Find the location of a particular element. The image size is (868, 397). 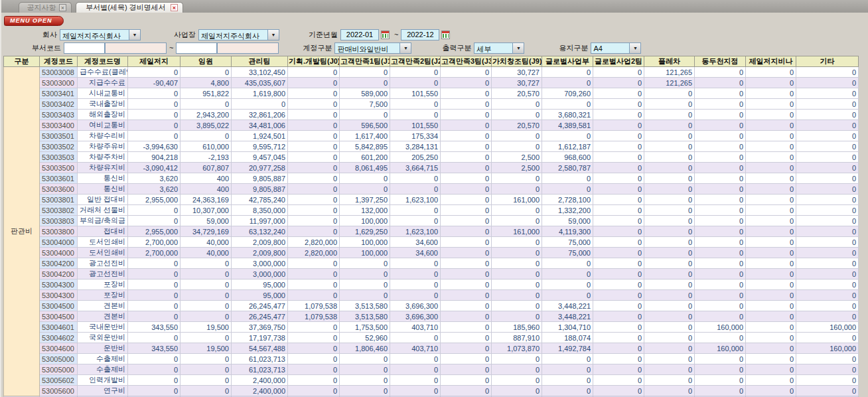

dept-code-from-input is located at coordinates (84, 48).